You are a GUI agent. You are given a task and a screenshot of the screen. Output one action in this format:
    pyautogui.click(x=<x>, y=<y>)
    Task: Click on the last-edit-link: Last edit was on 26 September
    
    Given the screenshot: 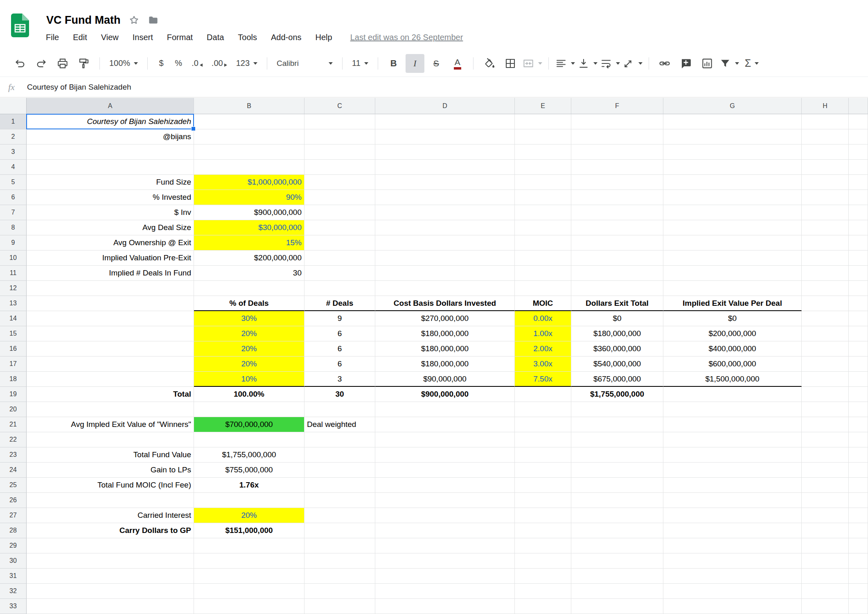 What is the action you would take?
    pyautogui.click(x=407, y=38)
    